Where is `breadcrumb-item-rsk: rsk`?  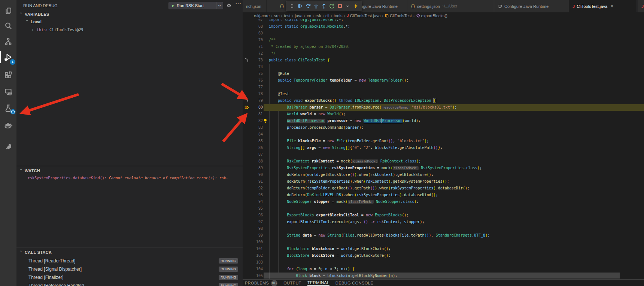
breadcrumb-item-rsk: rsk is located at coordinates (318, 16).